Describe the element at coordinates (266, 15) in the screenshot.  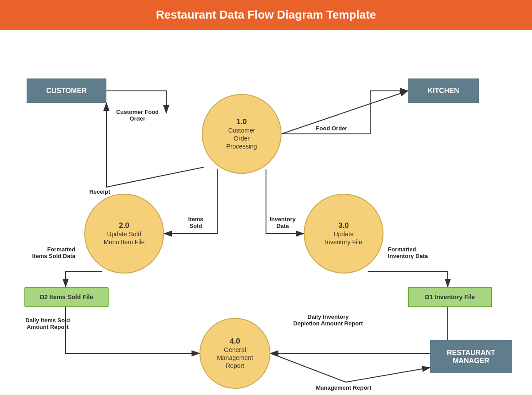
I see `page-title: Restaurant Data Flow Diagram Template` at that location.